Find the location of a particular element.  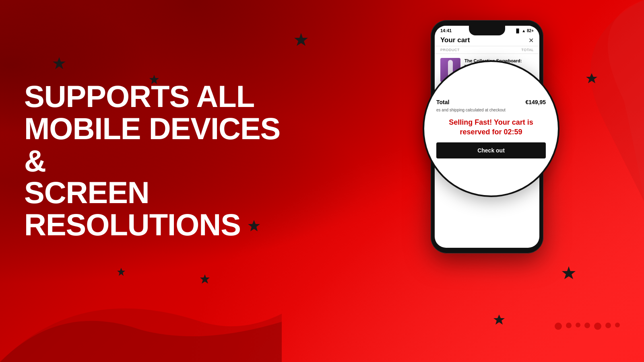

magnify-total-label: Total is located at coordinates (443, 102).